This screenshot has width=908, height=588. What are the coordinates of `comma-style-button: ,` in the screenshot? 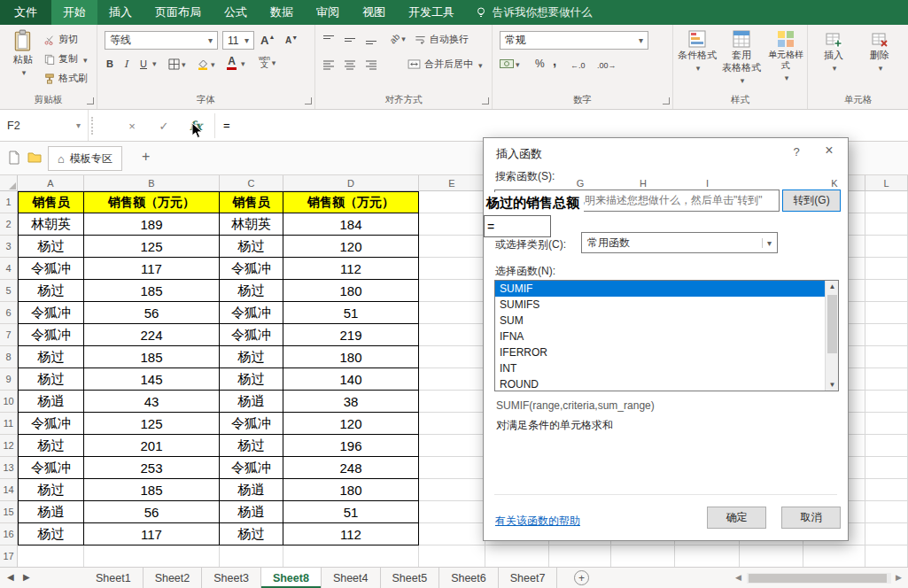 It's located at (555, 60).